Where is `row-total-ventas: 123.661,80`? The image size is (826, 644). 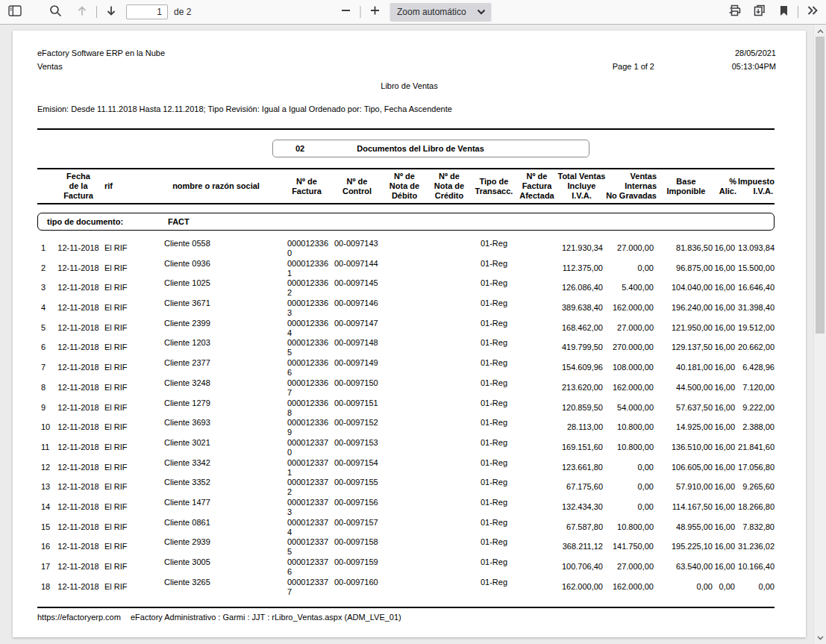
row-total-ventas: 123.661,80 is located at coordinates (582, 465).